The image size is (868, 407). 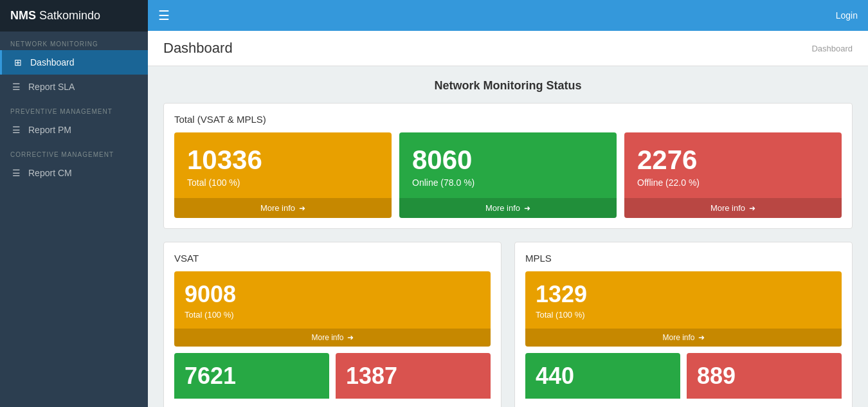 What do you see at coordinates (332, 309) in the screenshot?
I see `vsat-total-card: 9008 Total (100 %) More info` at bounding box center [332, 309].